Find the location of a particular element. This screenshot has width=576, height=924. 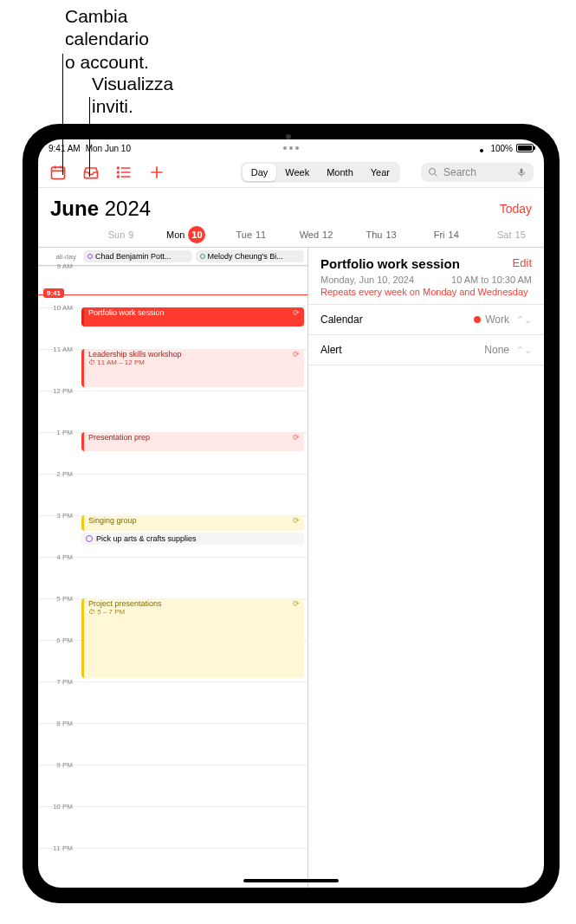

allday-label: all-day is located at coordinates (59, 256).